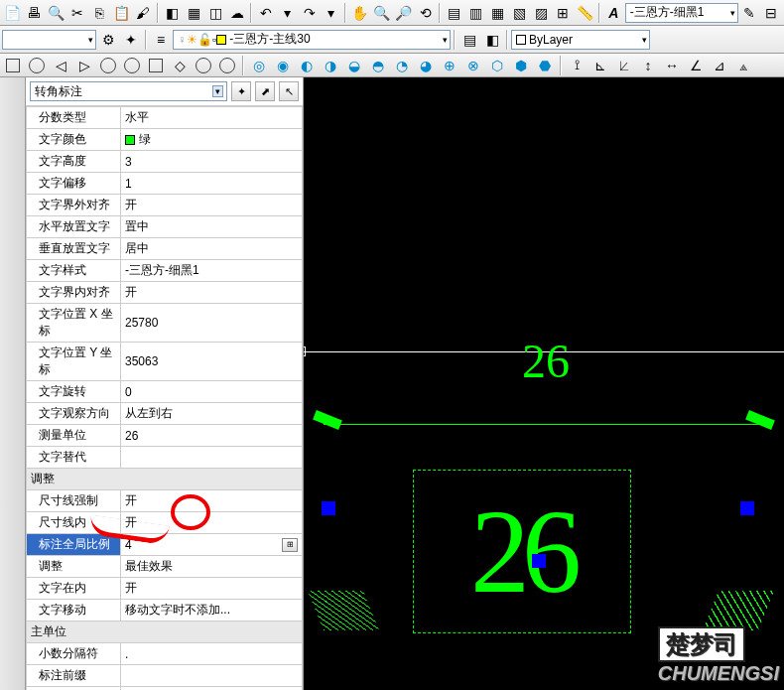  Describe the element at coordinates (425, 13) in the screenshot. I see `zoom-prev-icon: ⟲` at that location.